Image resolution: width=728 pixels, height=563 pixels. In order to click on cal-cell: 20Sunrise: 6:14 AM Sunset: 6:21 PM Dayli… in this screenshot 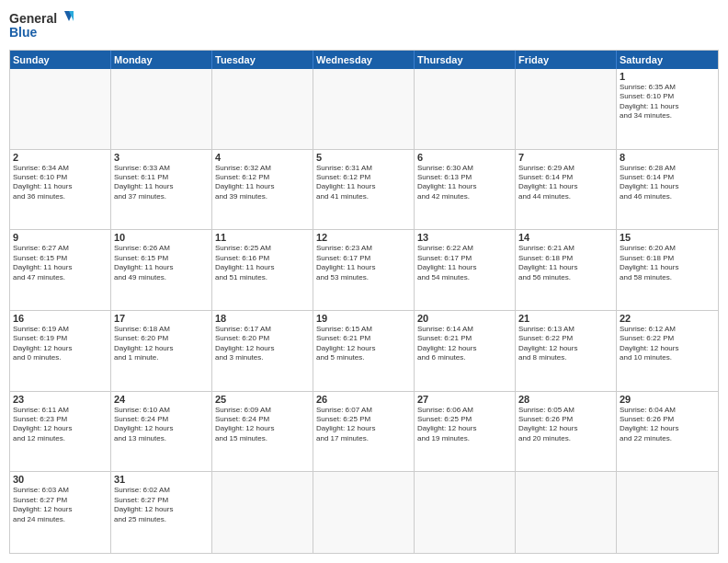, I will do `click(465, 351)`.